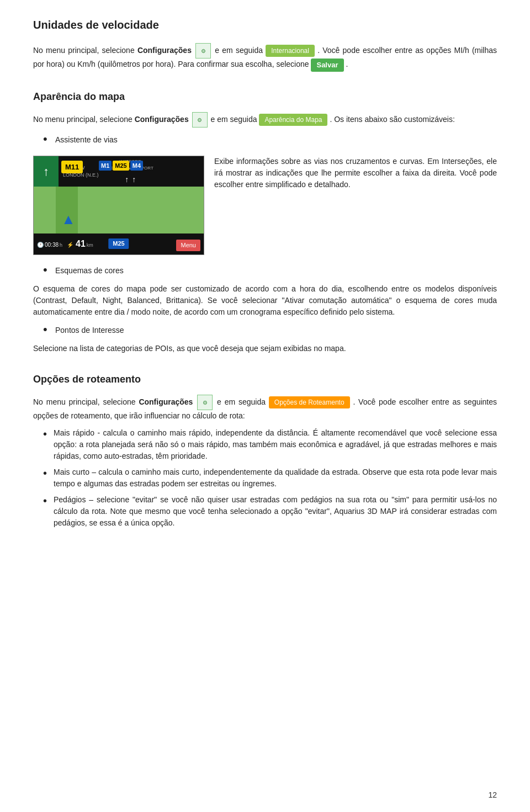 The image size is (530, 812). Describe the element at coordinates (347, 64) in the screenshot. I see `section1-period: .` at that location.